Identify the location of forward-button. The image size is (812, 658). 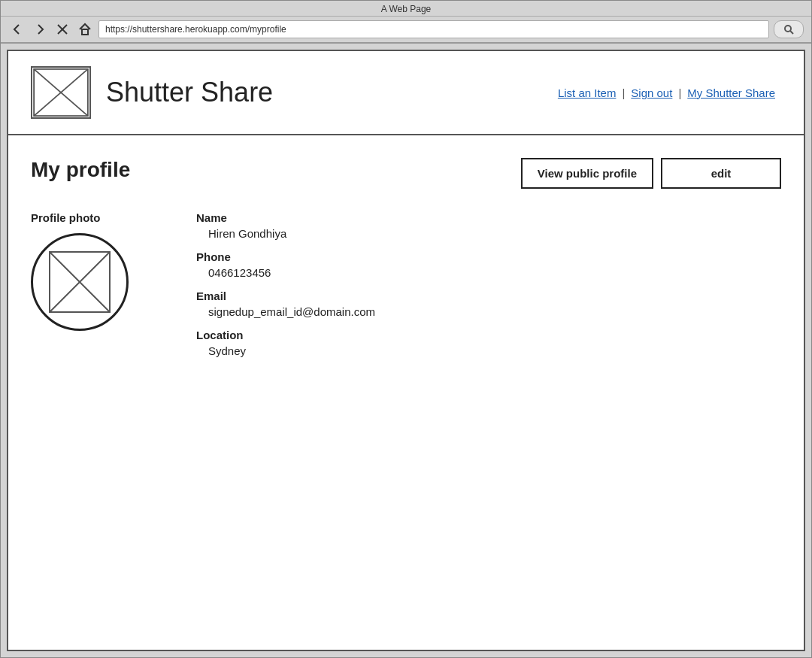
(40, 29).